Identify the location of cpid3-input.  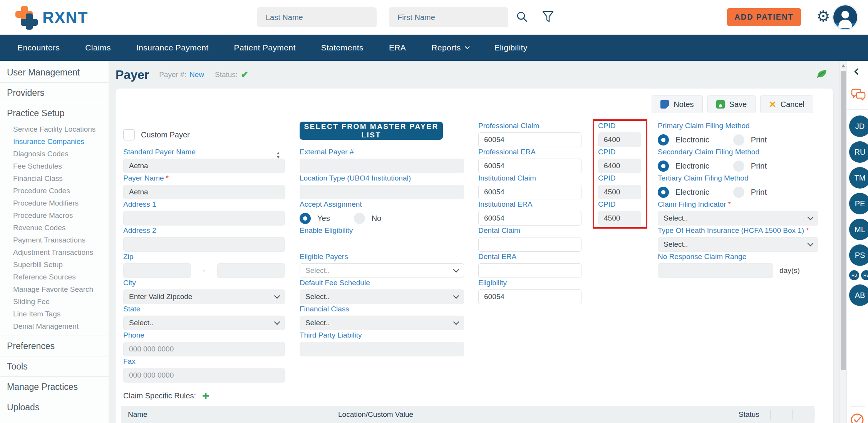
(620, 192).